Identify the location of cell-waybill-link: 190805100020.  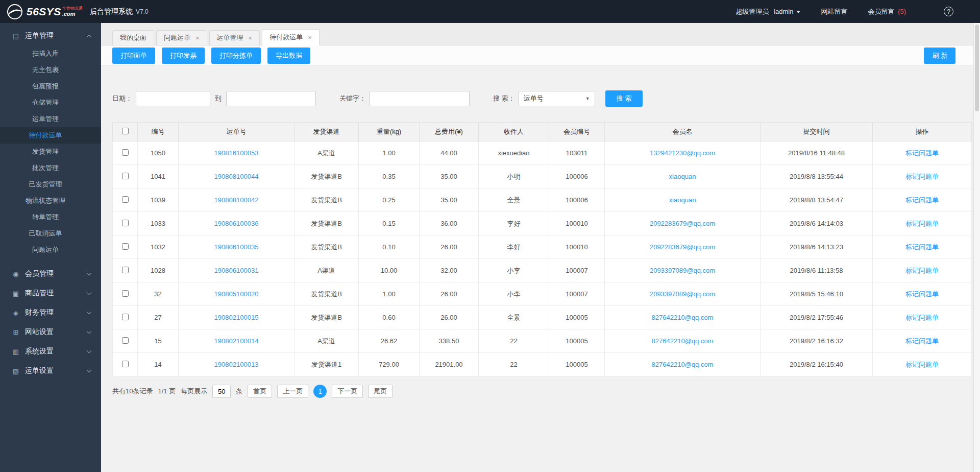
(237, 294).